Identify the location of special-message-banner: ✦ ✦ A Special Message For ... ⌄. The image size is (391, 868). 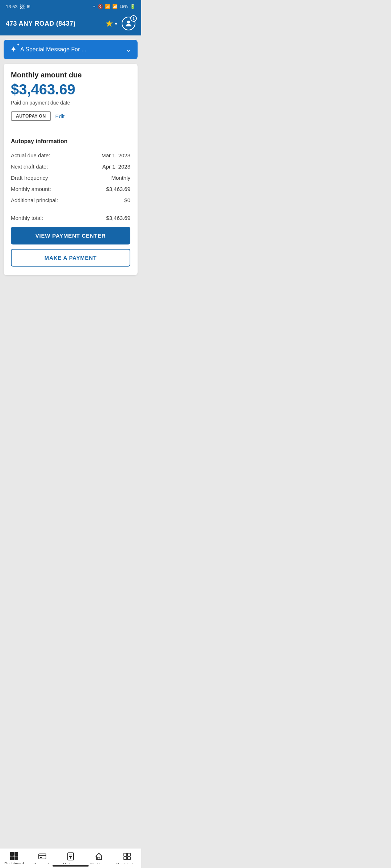
(71, 50).